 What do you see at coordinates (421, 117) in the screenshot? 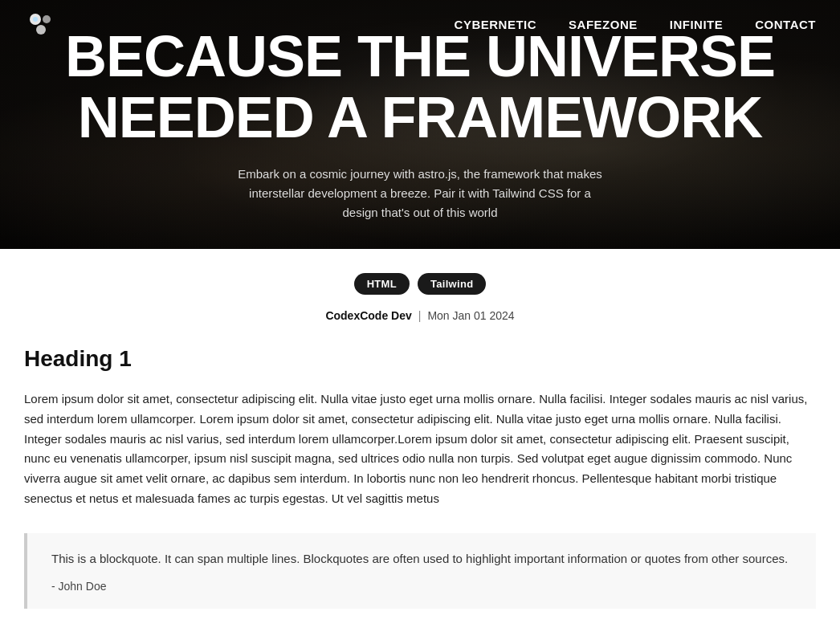
I see `hero-title-line2: NEEDED A FRAMEWORK` at bounding box center [421, 117].